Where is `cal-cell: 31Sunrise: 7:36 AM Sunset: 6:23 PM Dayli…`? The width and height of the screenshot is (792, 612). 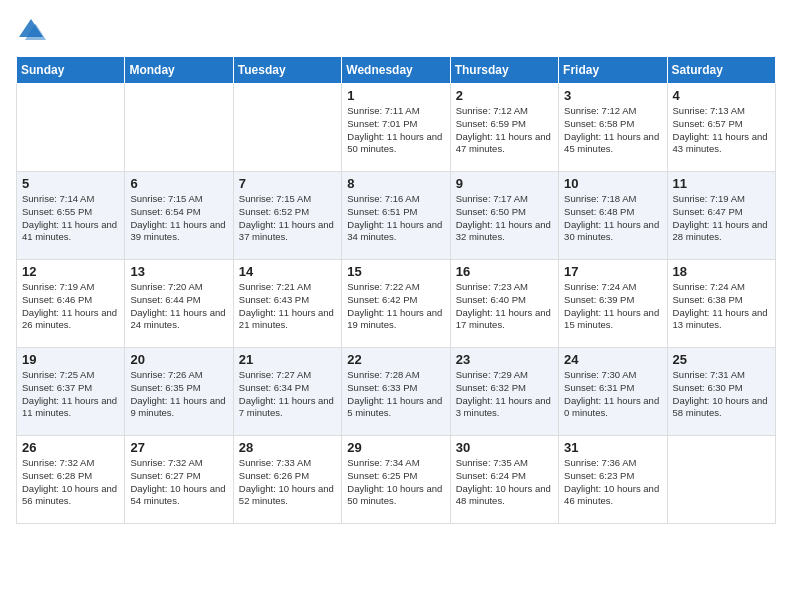 cal-cell: 31Sunrise: 7:36 AM Sunset: 6:23 PM Dayli… is located at coordinates (613, 480).